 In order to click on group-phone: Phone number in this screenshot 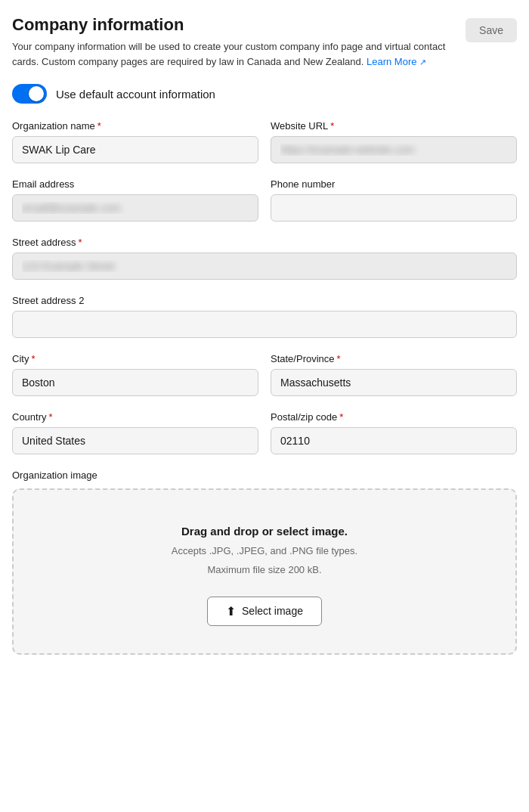, I will do `click(394, 200)`.